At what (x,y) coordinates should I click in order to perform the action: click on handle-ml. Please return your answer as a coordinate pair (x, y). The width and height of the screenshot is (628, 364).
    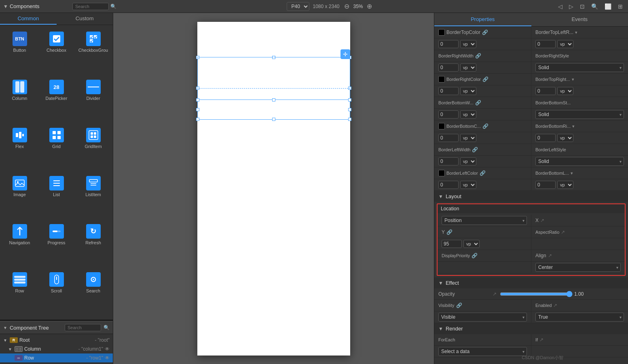
    Looking at the image, I should click on (198, 88).